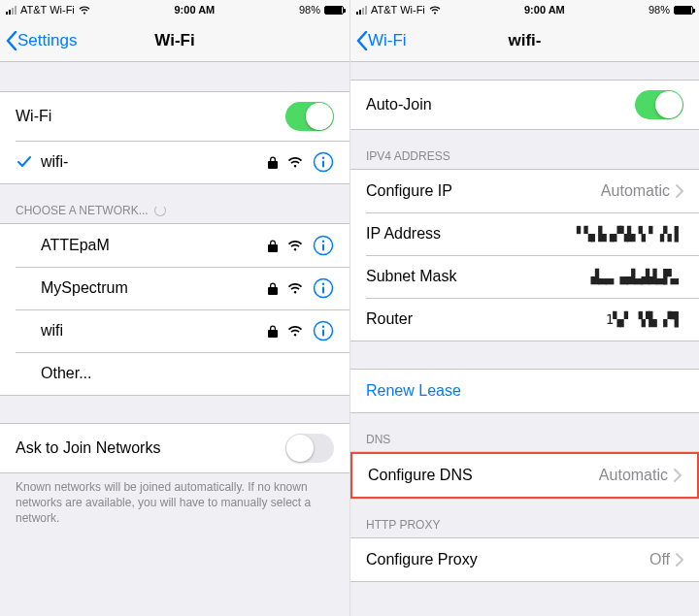 Image resolution: width=699 pixels, height=616 pixels. What do you see at coordinates (24, 162) in the screenshot?
I see `checkmark-icon` at bounding box center [24, 162].